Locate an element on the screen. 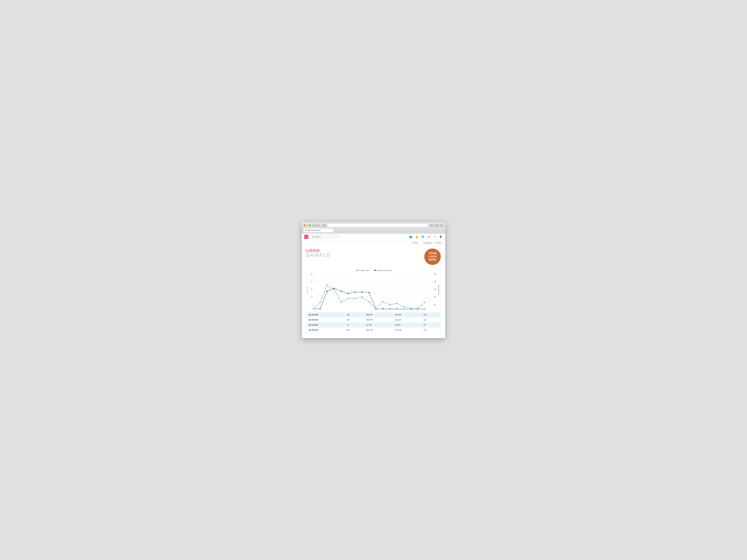 Image resolution: width=747 pixels, height=560 pixels. page-impressions-line is located at coordinates (369, 299).